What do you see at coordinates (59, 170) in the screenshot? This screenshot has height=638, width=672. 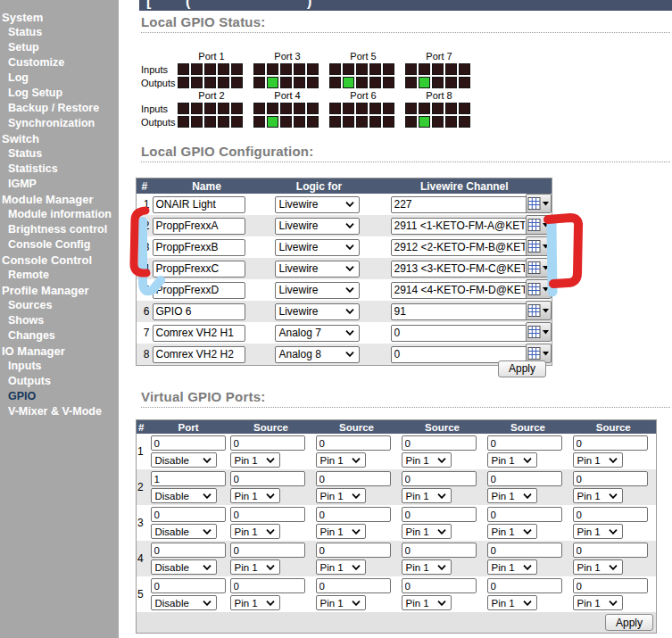 I see `sidebar-item-statistics: Statistics` at bounding box center [59, 170].